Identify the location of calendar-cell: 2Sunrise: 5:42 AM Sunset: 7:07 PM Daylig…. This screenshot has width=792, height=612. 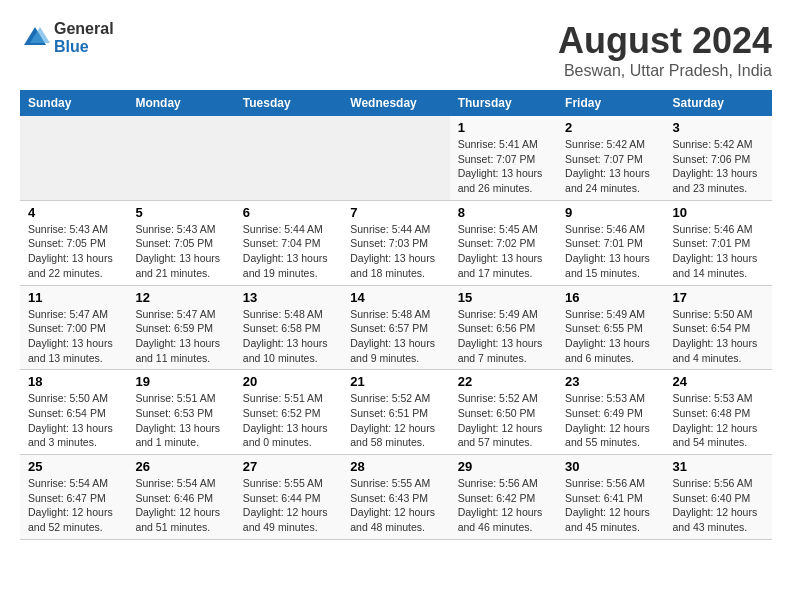
(610, 158).